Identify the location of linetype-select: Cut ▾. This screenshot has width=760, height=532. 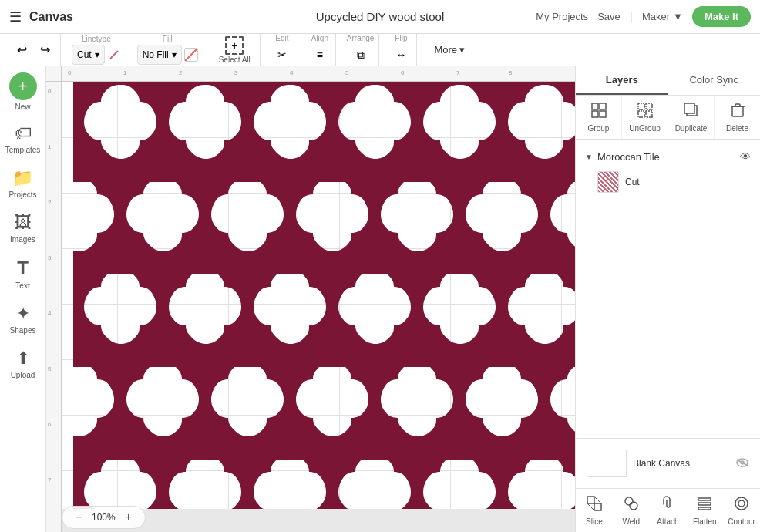
(88, 55).